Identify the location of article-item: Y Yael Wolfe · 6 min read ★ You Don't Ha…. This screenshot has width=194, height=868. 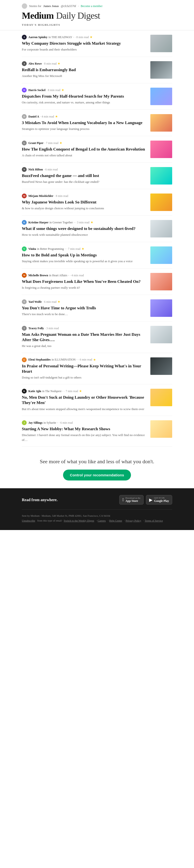
(97, 308).